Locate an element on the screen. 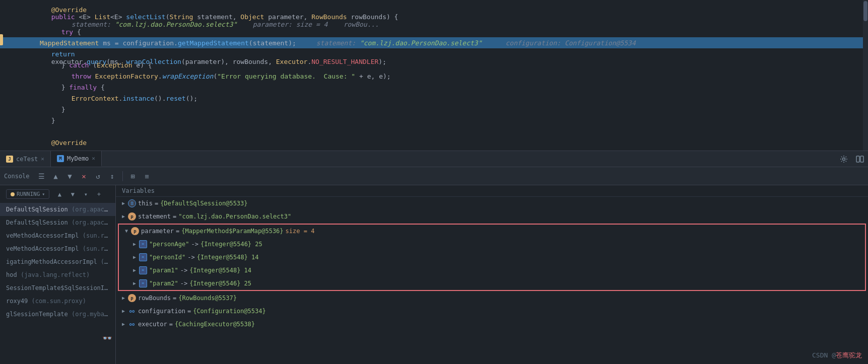 The height and width of the screenshot is (364, 868). var-item-executor: ▶ oo executor = {CachingExecutor@5538} is located at coordinates (492, 324).